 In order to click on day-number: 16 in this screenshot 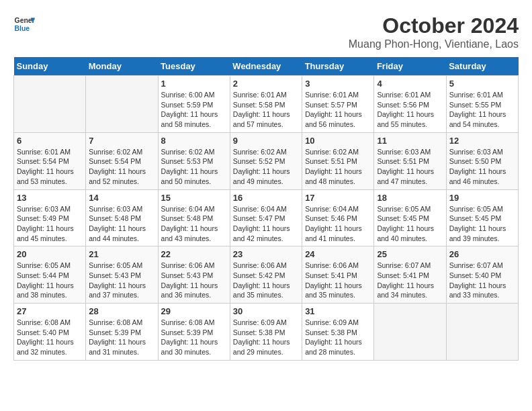, I will do `click(266, 197)`.